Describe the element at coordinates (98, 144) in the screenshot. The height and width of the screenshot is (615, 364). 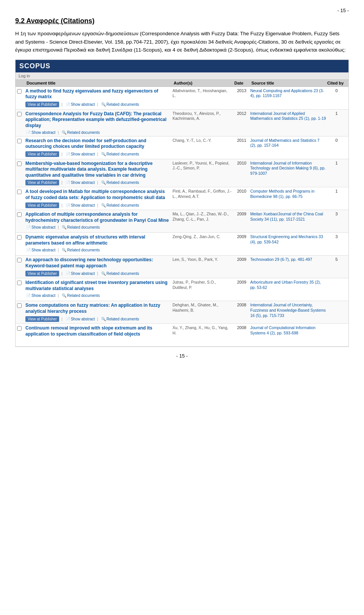
I see `doc-title-link: Research on the decision model for self-…` at that location.